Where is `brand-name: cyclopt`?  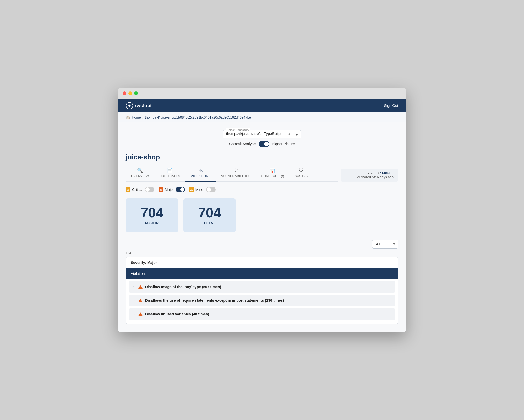 brand-name: cyclopt is located at coordinates (144, 106).